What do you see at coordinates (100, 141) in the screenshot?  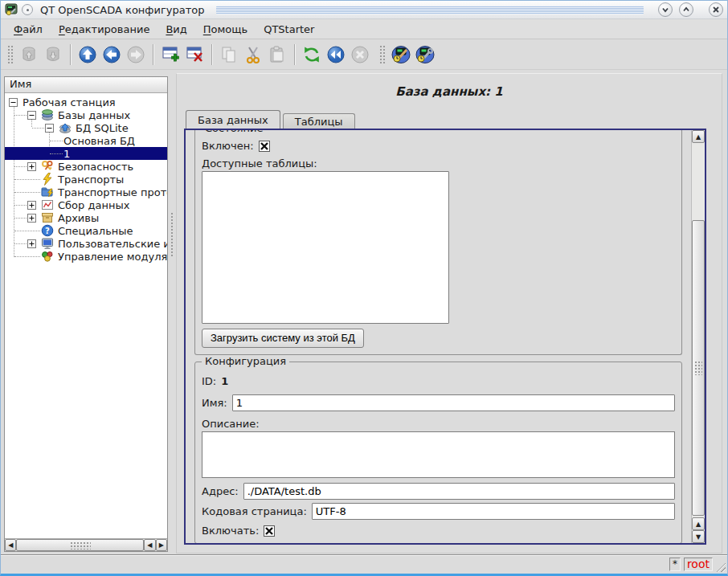 I see `tree-item-label: Основная БД` at bounding box center [100, 141].